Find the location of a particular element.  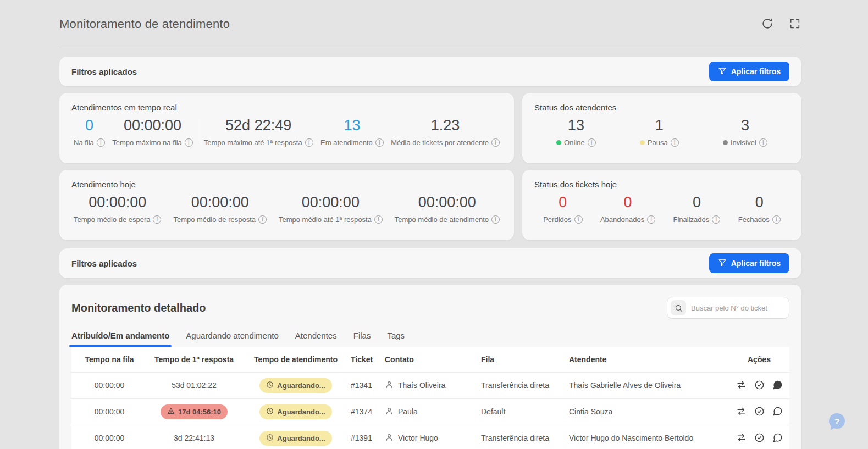

topbar: Monitoramento de atendimento is located at coordinates (430, 24).